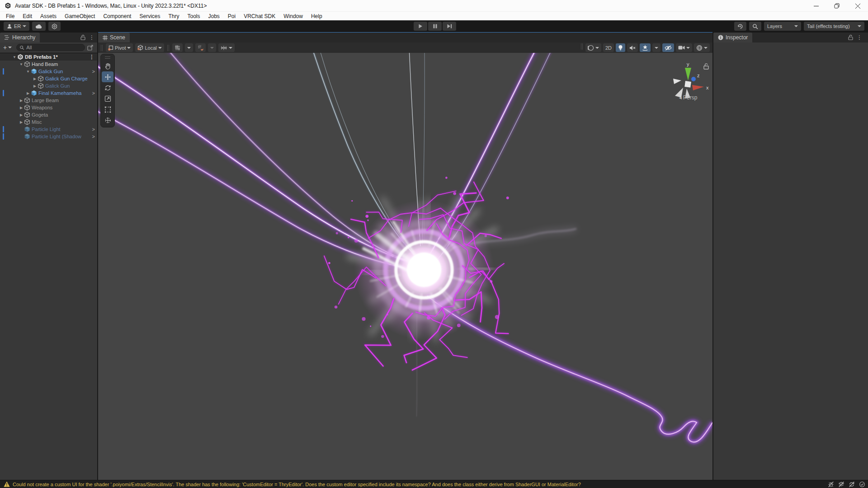  Describe the element at coordinates (49, 64) in the screenshot. I see `hierarchy-row: ▼Hand Beam` at that location.